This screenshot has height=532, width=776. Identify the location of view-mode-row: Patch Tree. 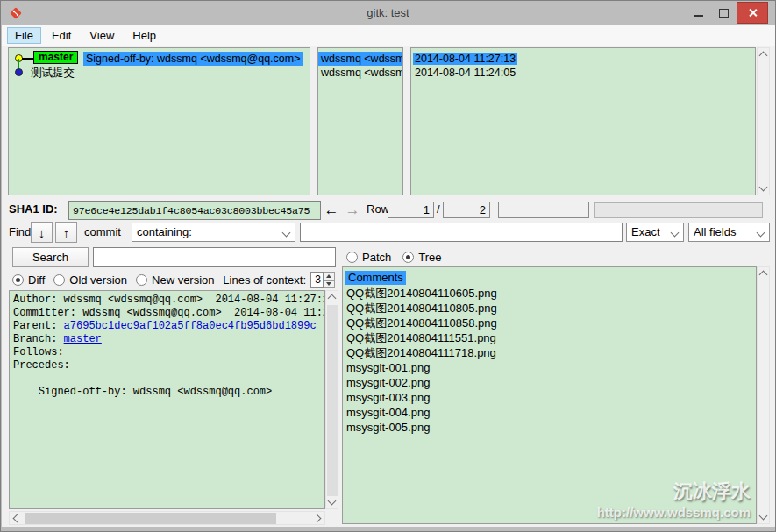
(395, 258).